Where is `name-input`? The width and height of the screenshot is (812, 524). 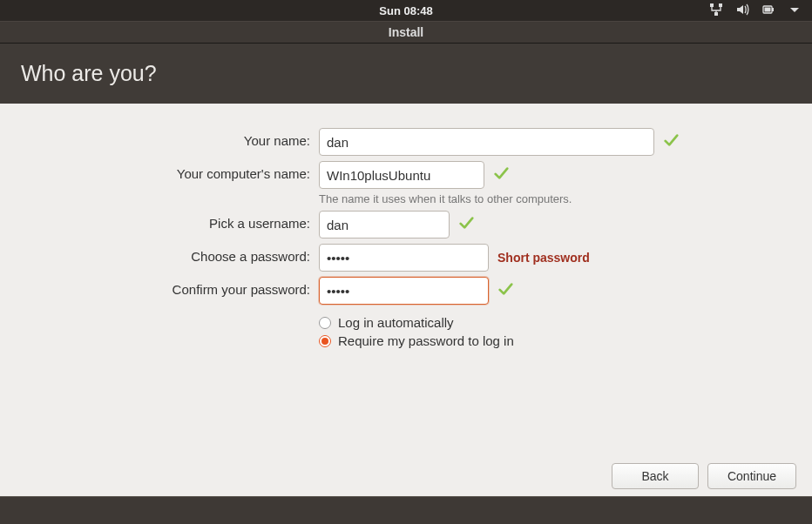
name-input is located at coordinates (486, 142).